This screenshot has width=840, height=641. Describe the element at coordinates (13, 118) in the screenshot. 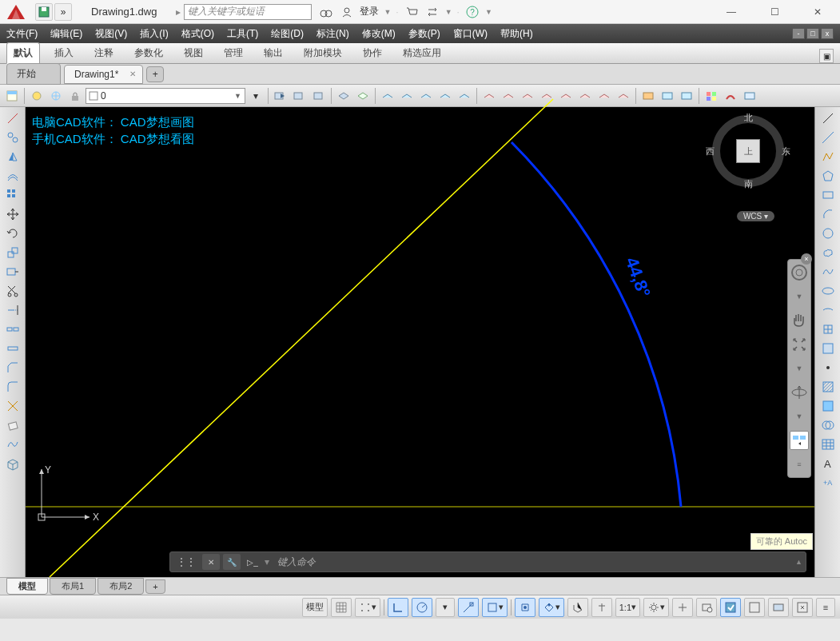

I see `line-tool-icon` at that location.